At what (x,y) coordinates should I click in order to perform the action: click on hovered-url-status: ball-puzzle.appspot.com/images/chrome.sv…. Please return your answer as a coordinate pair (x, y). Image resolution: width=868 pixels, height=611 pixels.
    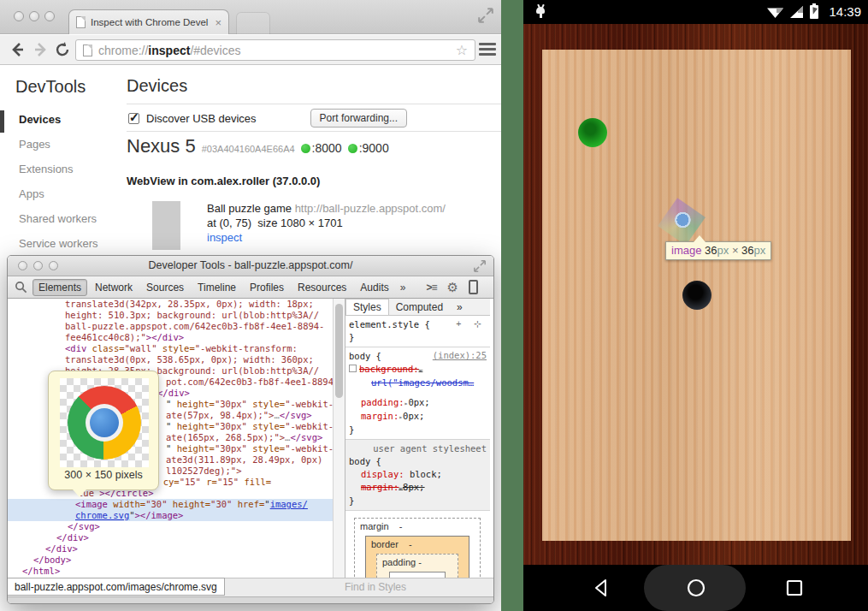
    Looking at the image, I should click on (116, 587).